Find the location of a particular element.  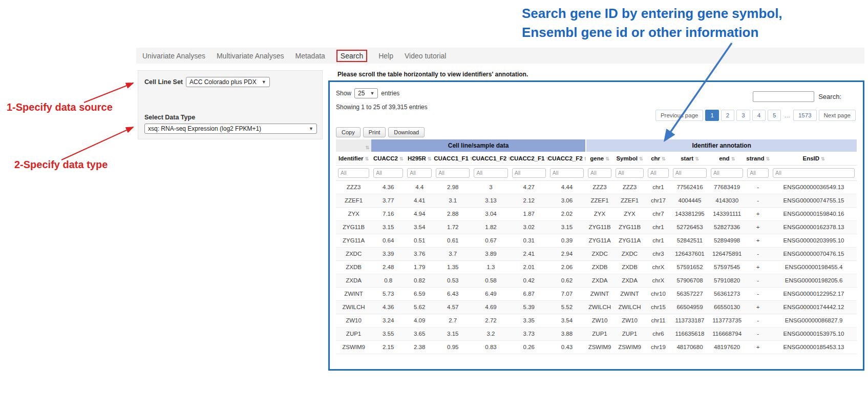

filter-input-cuacc2 is located at coordinates (388, 173).